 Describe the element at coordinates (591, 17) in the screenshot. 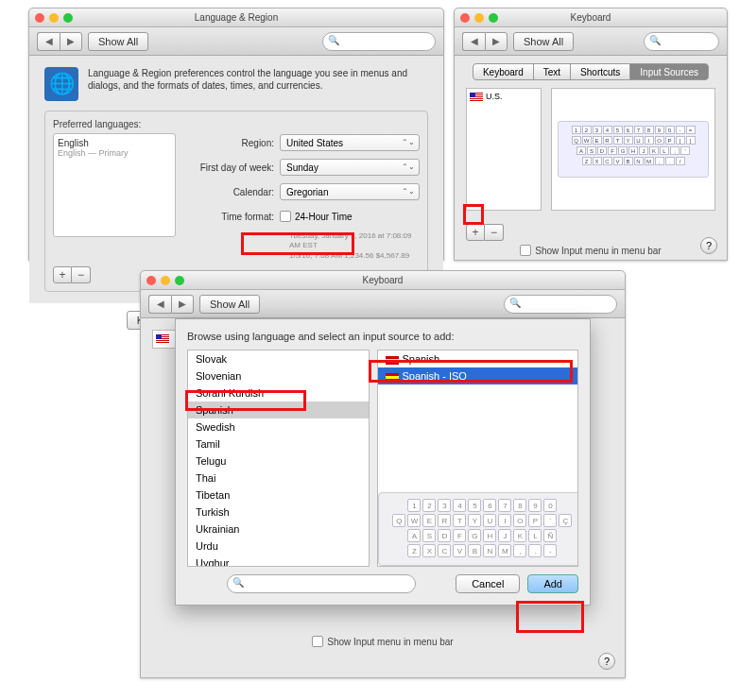

I see `window-title: Keyboard` at that location.